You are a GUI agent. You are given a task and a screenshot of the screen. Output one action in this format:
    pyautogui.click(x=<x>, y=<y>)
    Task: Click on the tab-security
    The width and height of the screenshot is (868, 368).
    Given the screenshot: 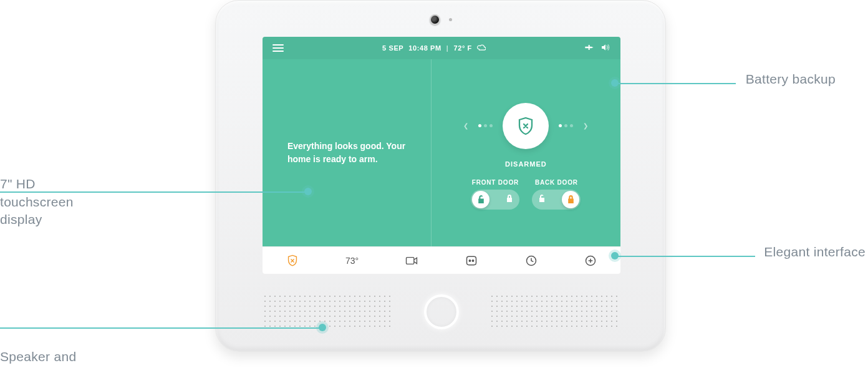 What is the action you would take?
    pyautogui.click(x=292, y=261)
    